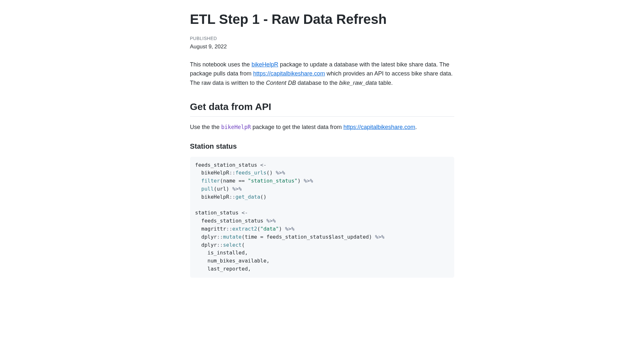 The image size is (644, 337). I want to click on intro-text: table., so click(385, 83).